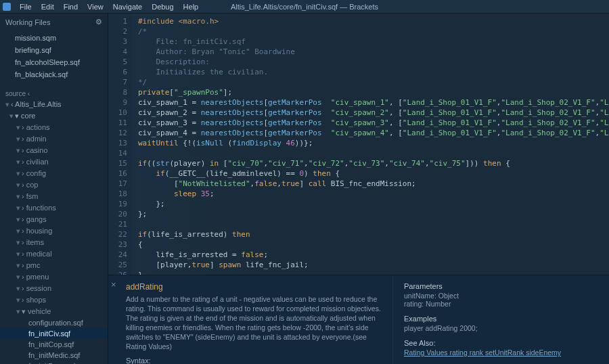 The image size is (609, 364). What do you see at coordinates (54, 344) in the screenshot?
I see `tree-file: fn_initCop.sqf` at bounding box center [54, 344].